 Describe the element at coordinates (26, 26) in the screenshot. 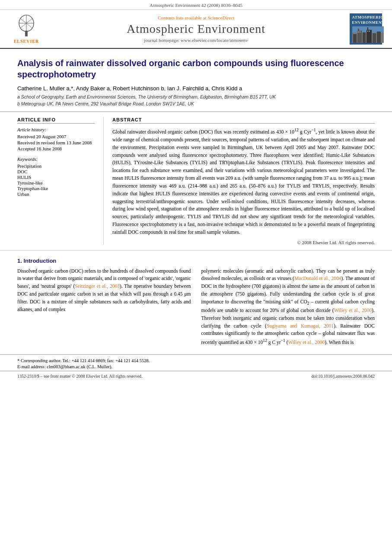

I see `elsevier-tree-icon` at that location.